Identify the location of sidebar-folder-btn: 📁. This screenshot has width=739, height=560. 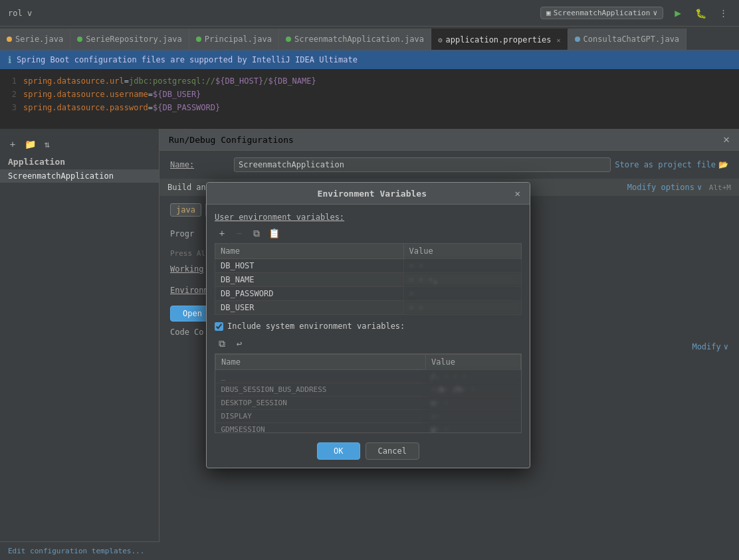
(30, 144).